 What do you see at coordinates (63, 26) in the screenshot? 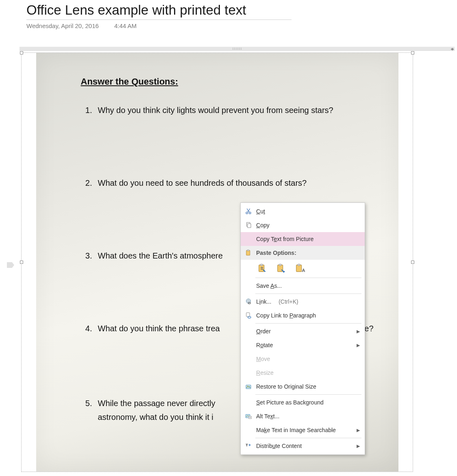
I see `page-date: Wednesday, April 20, 2016` at bounding box center [63, 26].